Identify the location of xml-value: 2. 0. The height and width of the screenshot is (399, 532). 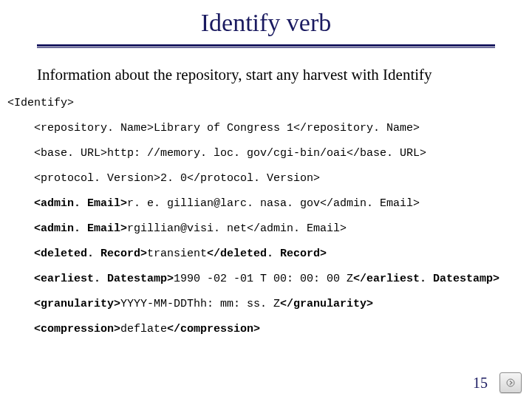
(174, 179).